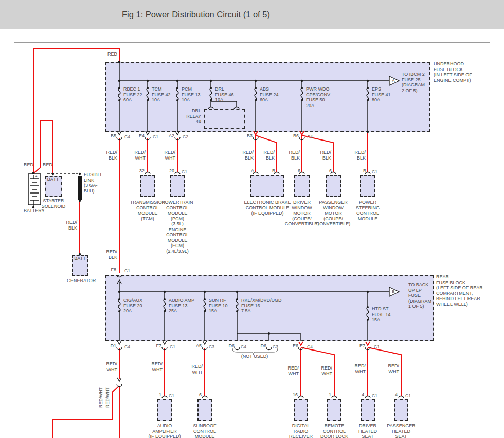  What do you see at coordinates (363, 395) in the screenshot?
I see `pin-driver-seat: 4` at bounding box center [363, 395].